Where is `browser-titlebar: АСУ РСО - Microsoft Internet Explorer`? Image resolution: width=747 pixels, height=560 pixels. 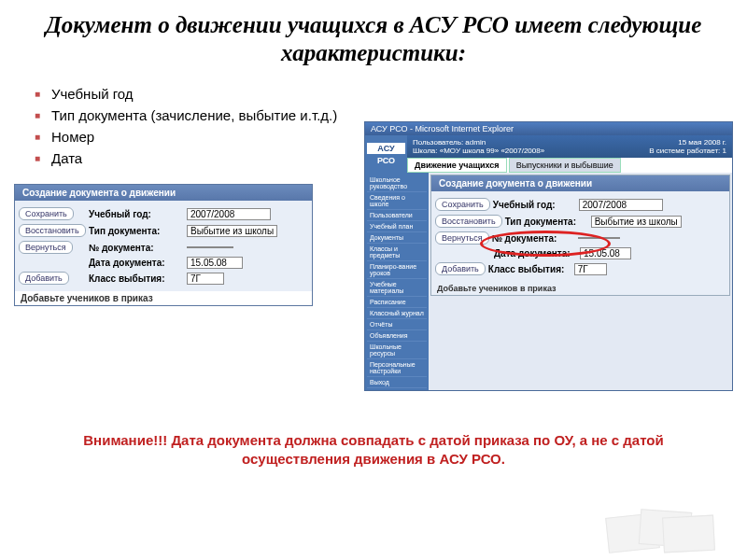 browser-titlebar: АСУ РСО - Microsoft Internet Explorer is located at coordinates (549, 129).